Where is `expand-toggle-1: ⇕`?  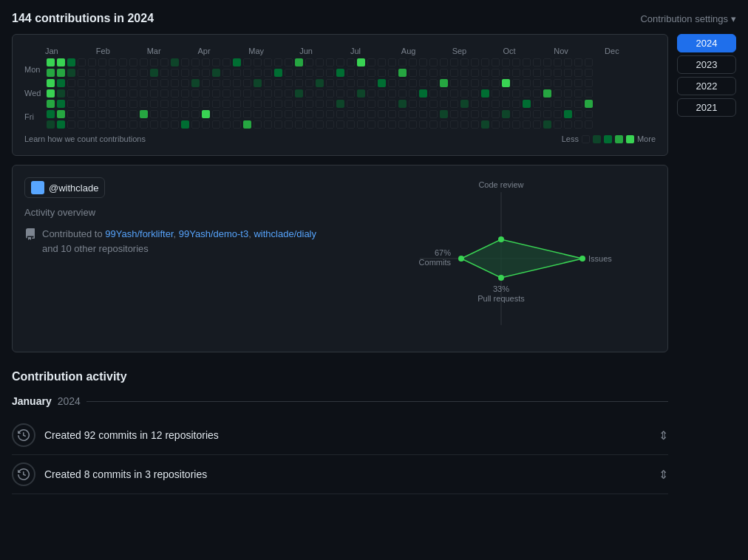 expand-toggle-1: ⇕ is located at coordinates (664, 436).